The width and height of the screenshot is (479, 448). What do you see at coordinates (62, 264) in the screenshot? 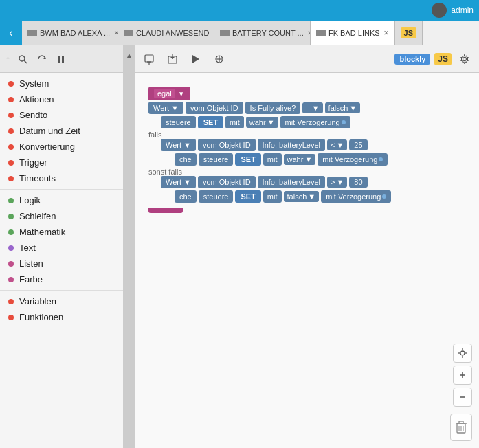
I see `sidebar-item-listen: Listen` at bounding box center [62, 264].